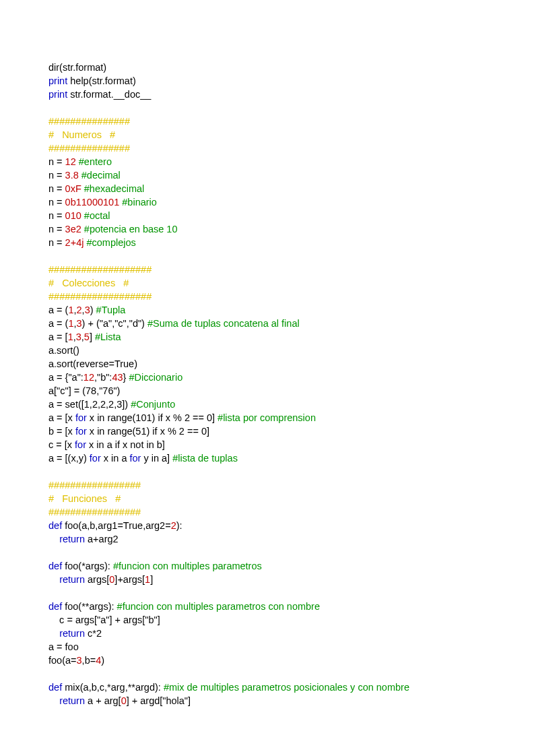 The height and width of the screenshot is (756, 534). What do you see at coordinates (62, 431) in the screenshot?
I see `token-txt: b = [x` at bounding box center [62, 431].